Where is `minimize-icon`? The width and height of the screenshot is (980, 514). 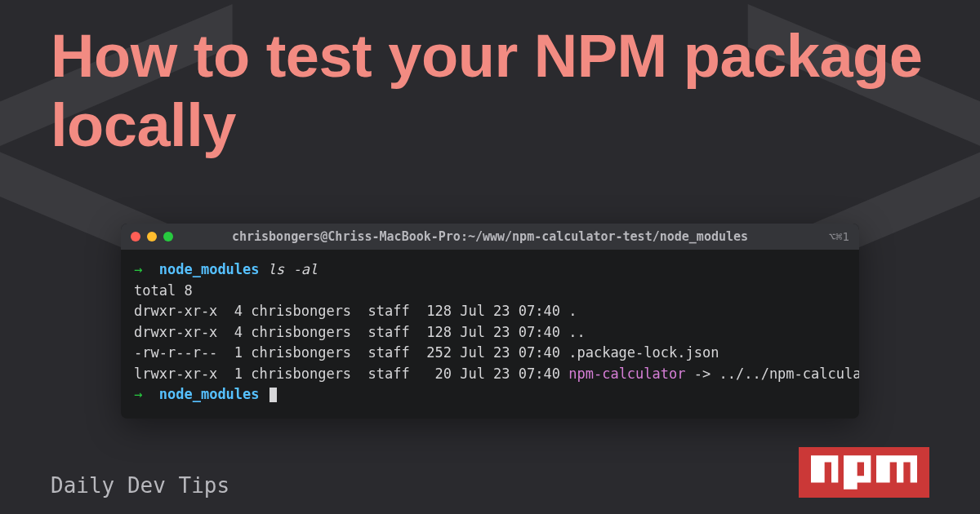 minimize-icon is located at coordinates (152, 237).